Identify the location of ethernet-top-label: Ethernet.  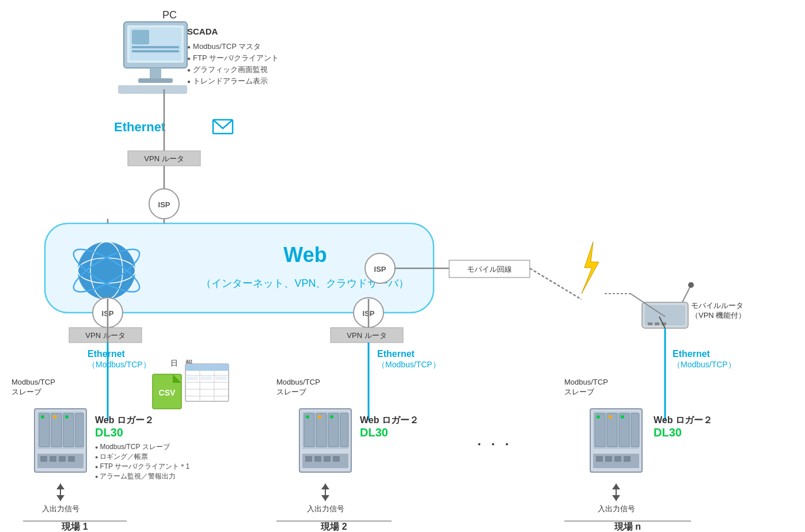
(140, 127).